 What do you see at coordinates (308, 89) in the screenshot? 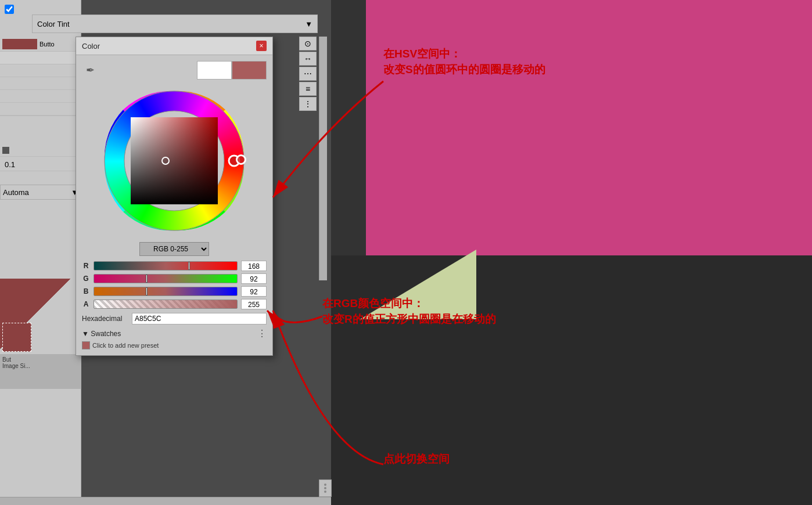
I see `settings-icon-btn: ≡` at bounding box center [308, 89].